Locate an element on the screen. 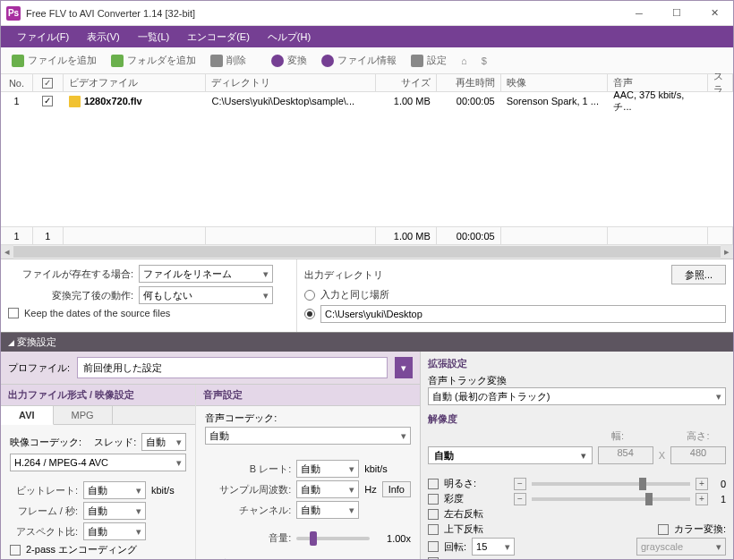 Image resolution: width=734 pixels, height=560 pixels. fliph-label: 左右反転 is located at coordinates (464, 513).